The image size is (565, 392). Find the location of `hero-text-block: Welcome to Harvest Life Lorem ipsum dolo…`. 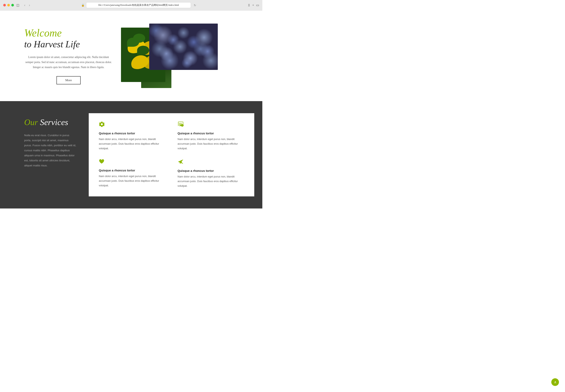

hero-text-block: Welcome to Harvest Life Lorem ipsum dolo… is located at coordinates (73, 56).